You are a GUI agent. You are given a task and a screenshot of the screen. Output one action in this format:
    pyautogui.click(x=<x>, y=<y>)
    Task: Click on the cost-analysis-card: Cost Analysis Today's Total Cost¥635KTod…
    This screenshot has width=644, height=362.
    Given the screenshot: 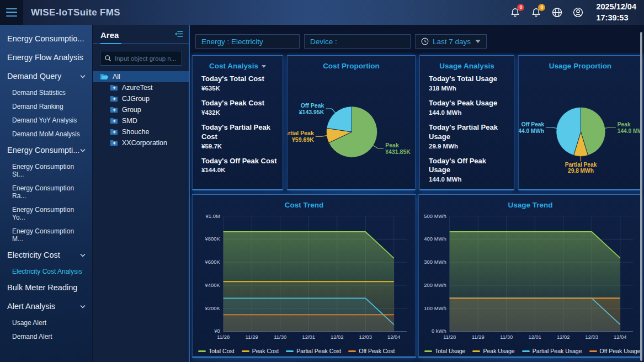 What is the action you would take?
    pyautogui.click(x=237, y=123)
    